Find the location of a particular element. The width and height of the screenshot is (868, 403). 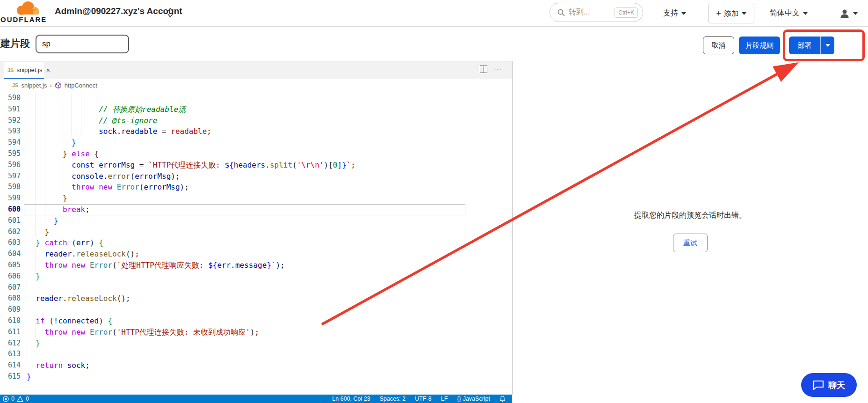

code-line: 612 } is located at coordinates (256, 344).